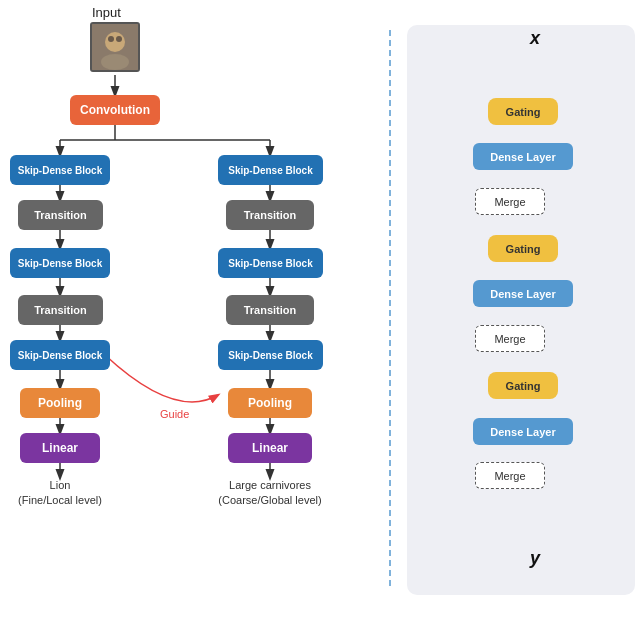 The image size is (640, 624). What do you see at coordinates (523, 248) in the screenshot?
I see `gating-2: Gating` at bounding box center [523, 248].